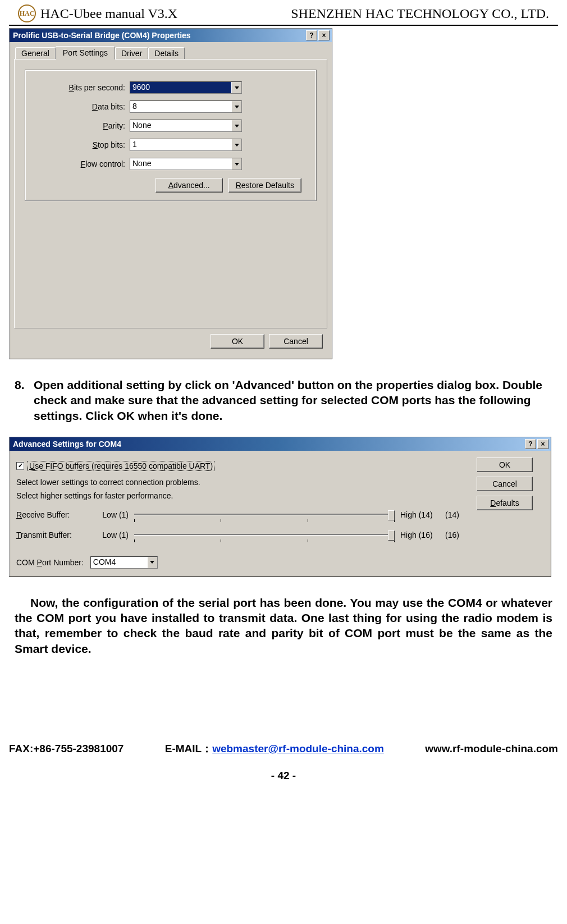 This screenshot has height=924, width=567. What do you see at coordinates (82, 164) in the screenshot?
I see `flow-control-label: Flow control:` at bounding box center [82, 164].